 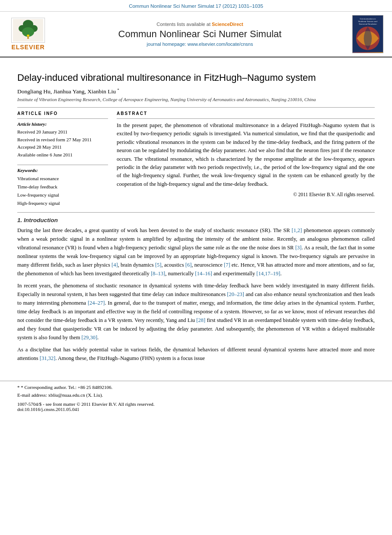 What do you see at coordinates (196, 78) in the screenshot?
I see `paper-title: Delay-induced vibrational multiresonance…` at bounding box center [196, 78].